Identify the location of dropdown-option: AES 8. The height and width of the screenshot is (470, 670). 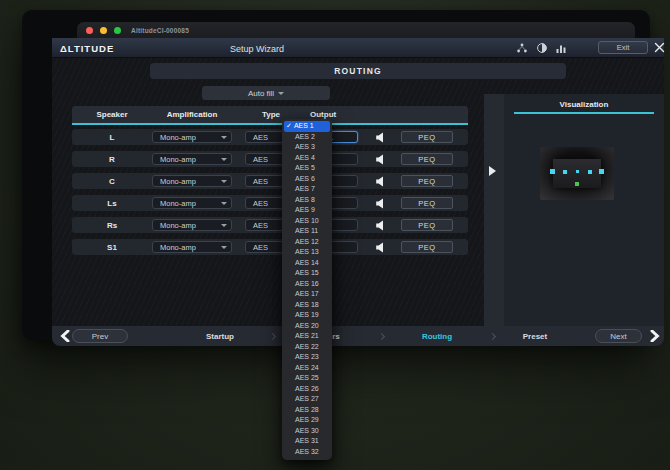
(307, 200).